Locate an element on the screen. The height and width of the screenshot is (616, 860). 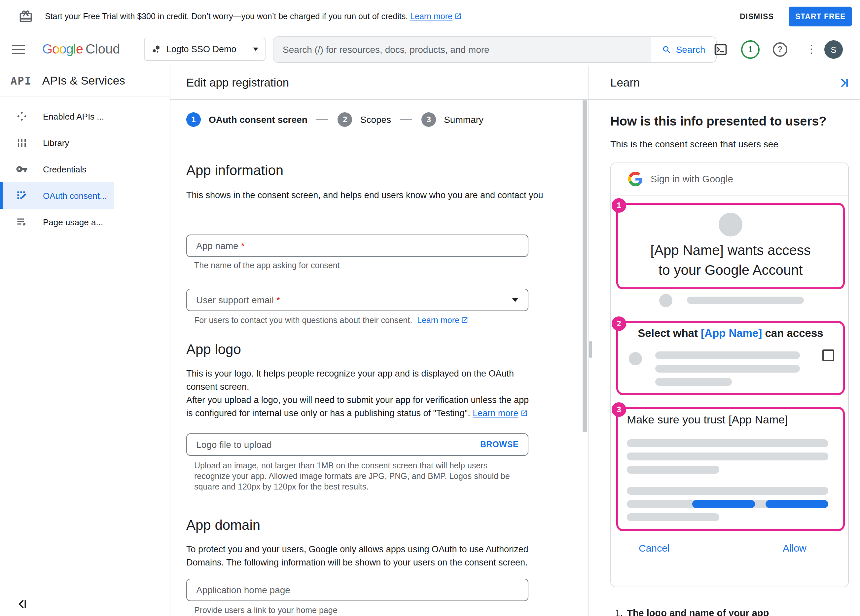
collapse-panel-icon is located at coordinates (843, 83).